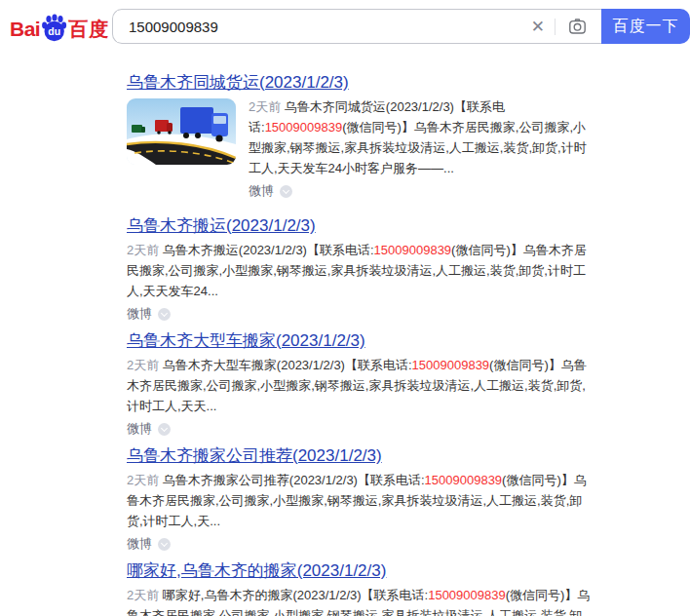 This screenshot has width=690, height=616. I want to click on search-header: Bai du 百度 ✕, so click(345, 28).